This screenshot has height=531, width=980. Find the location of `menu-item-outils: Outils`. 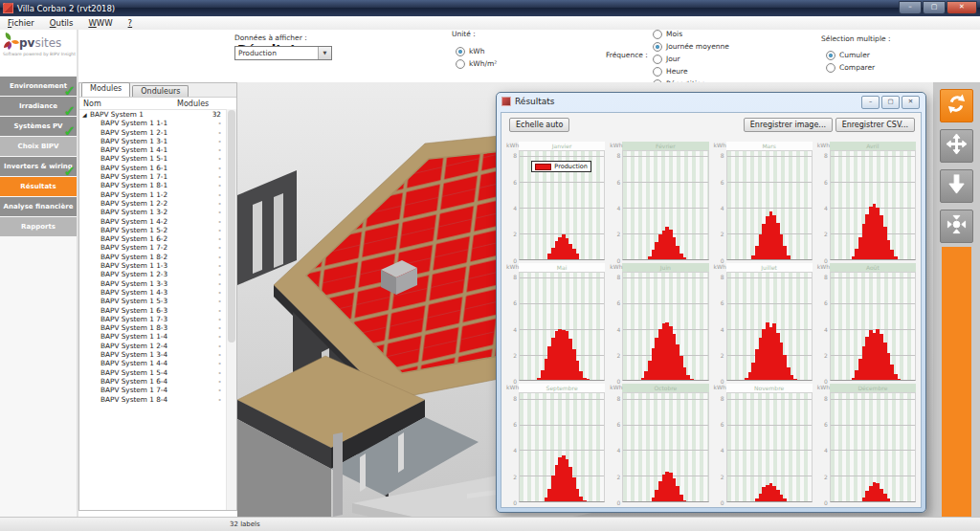

menu-item-outils: Outils is located at coordinates (61, 23).